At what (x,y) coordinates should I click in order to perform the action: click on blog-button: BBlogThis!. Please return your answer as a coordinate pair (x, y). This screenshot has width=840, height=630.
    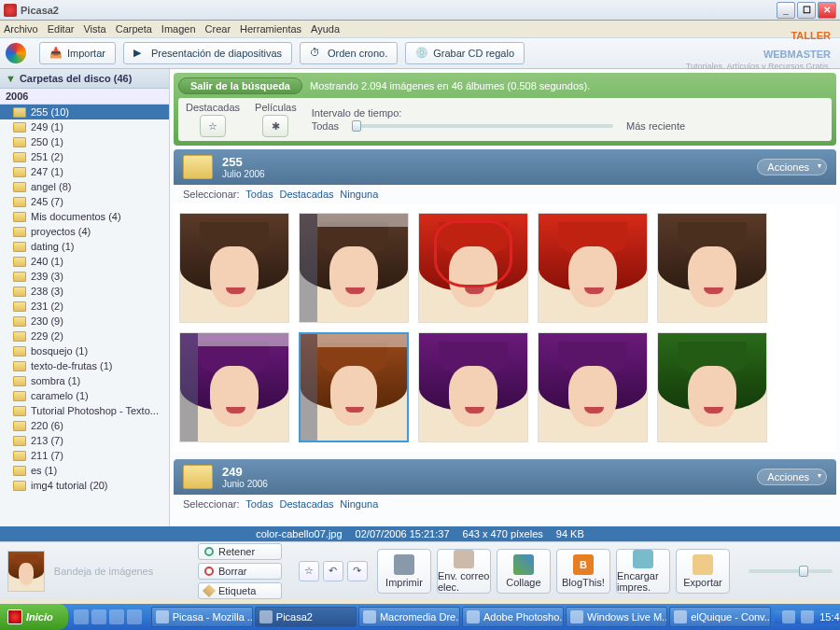
    Looking at the image, I should click on (583, 571).